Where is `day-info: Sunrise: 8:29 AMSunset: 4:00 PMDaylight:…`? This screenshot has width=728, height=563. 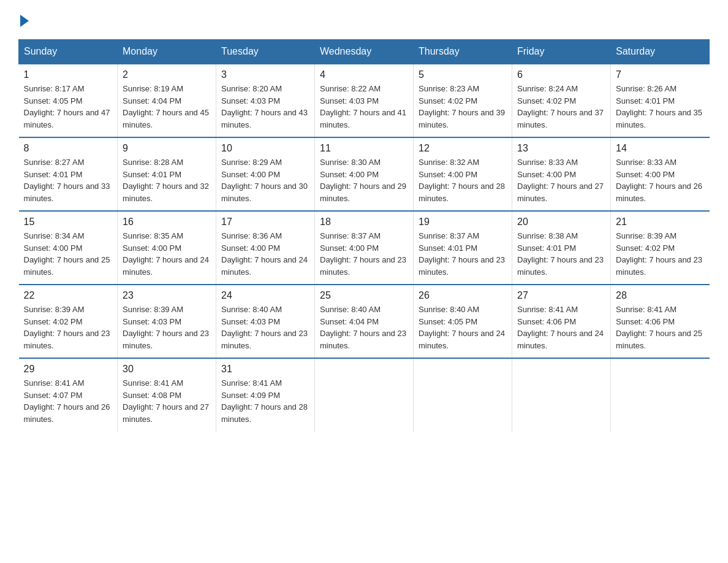 day-info: Sunrise: 8:29 AMSunset: 4:00 PMDaylight:… is located at coordinates (265, 180).